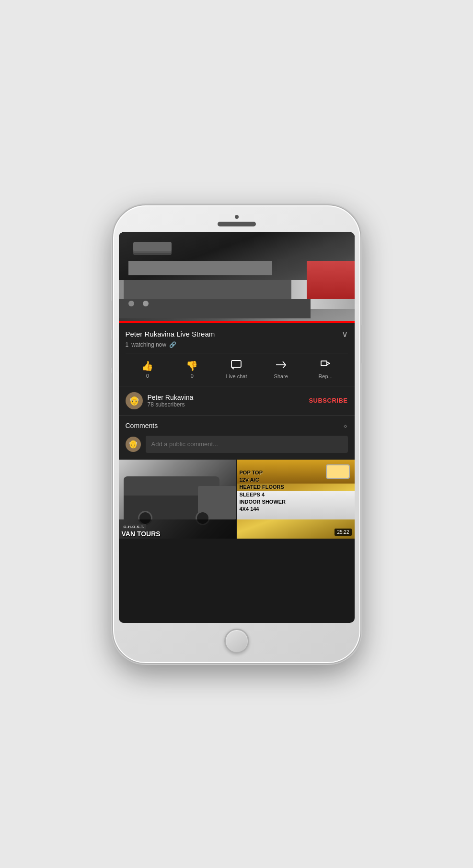 The image size is (473, 868). Describe the element at coordinates (148, 376) in the screenshot. I see `like-count: 0` at that location.